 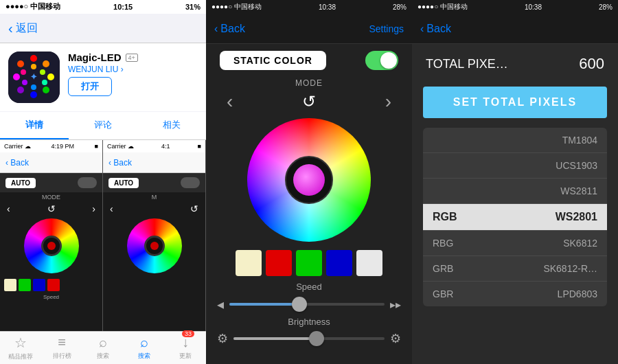 What do you see at coordinates (309, 102) in the screenshot?
I see `mode-rotate-button: ↺` at bounding box center [309, 102].